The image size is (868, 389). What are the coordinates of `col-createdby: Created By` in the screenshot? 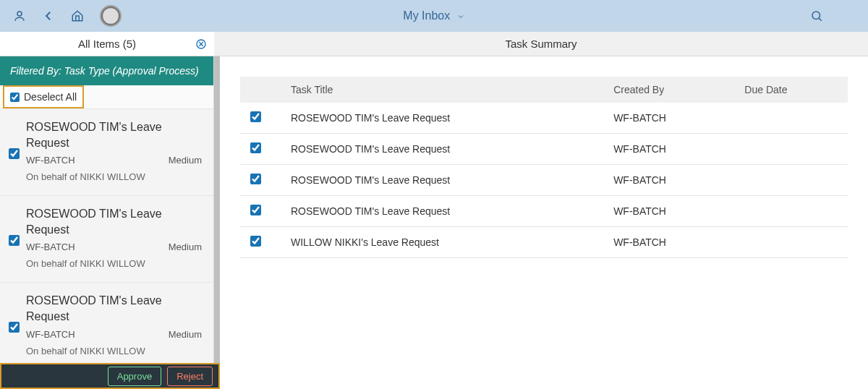 It's located at (668, 90).